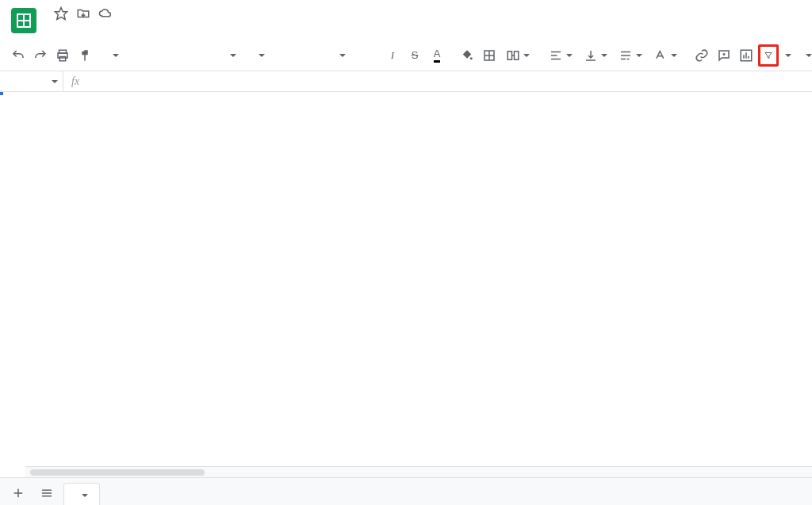 Image resolution: width=812 pixels, height=505 pixels. What do you see at coordinates (286, 55) in the screenshot?
I see `font-family-dropdown` at bounding box center [286, 55].